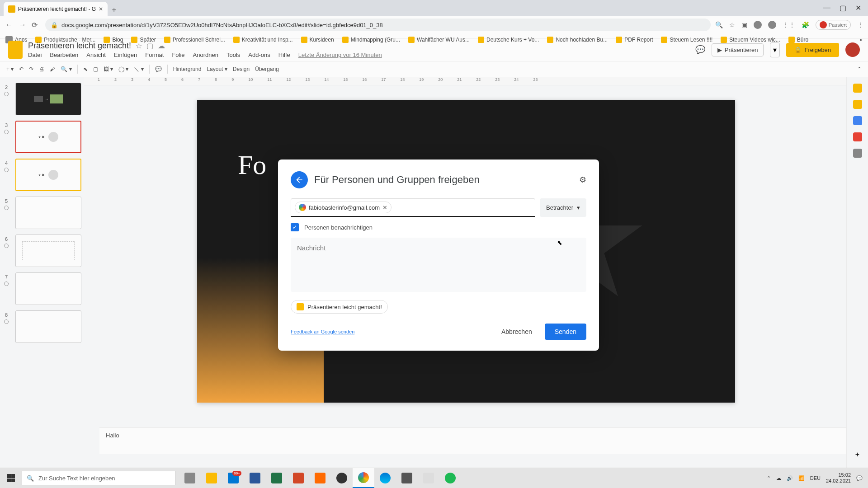 The height and width of the screenshot is (488, 868). Describe the element at coordinates (255, 478) in the screenshot. I see `word-icon` at that location.